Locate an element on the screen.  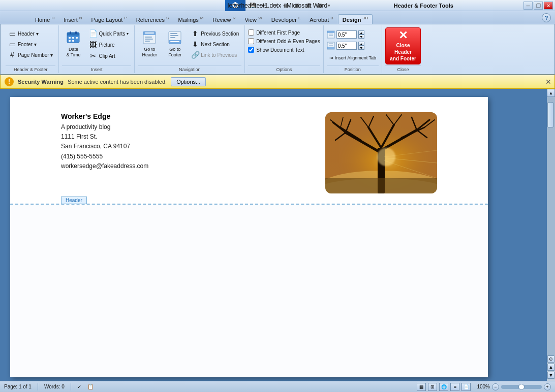
header-button: ▭ Header ▾ is located at coordinates (23, 34).